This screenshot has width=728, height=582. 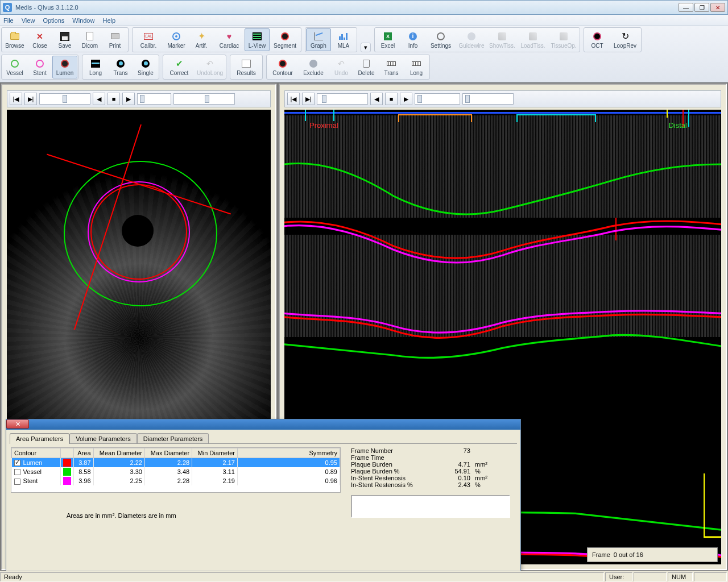 What do you see at coordinates (364, 20) in the screenshot?
I see `menu-bar: File View Options Window Help` at bounding box center [364, 20].